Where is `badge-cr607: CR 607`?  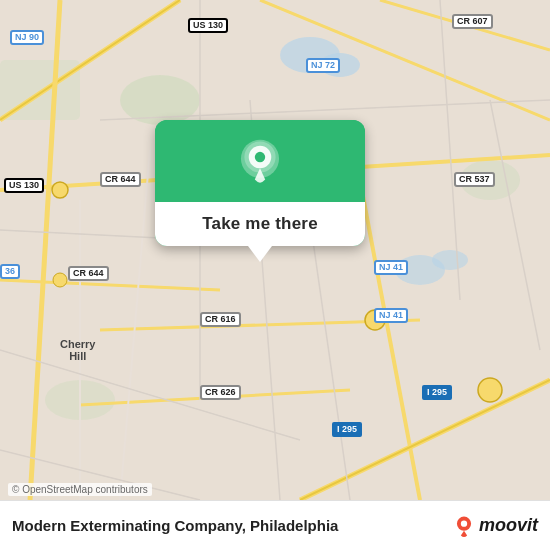 badge-cr607: CR 607 is located at coordinates (472, 22).